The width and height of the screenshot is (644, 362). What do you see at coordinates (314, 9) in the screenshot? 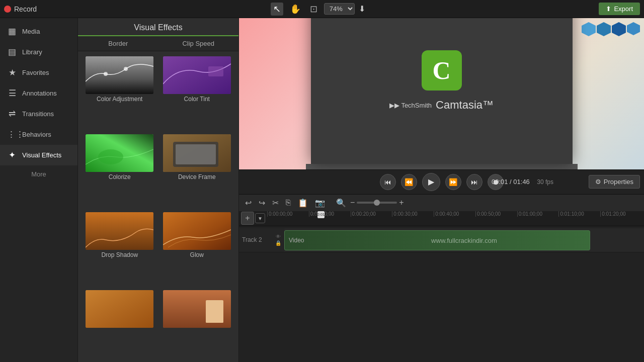
I see `crop-tool-button: ⊡` at bounding box center [314, 9].